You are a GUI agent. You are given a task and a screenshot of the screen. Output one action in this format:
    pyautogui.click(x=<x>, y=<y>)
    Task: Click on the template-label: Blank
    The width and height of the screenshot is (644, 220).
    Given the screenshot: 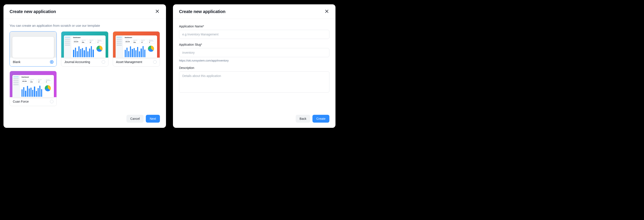 What is the action you would take?
    pyautogui.click(x=16, y=62)
    